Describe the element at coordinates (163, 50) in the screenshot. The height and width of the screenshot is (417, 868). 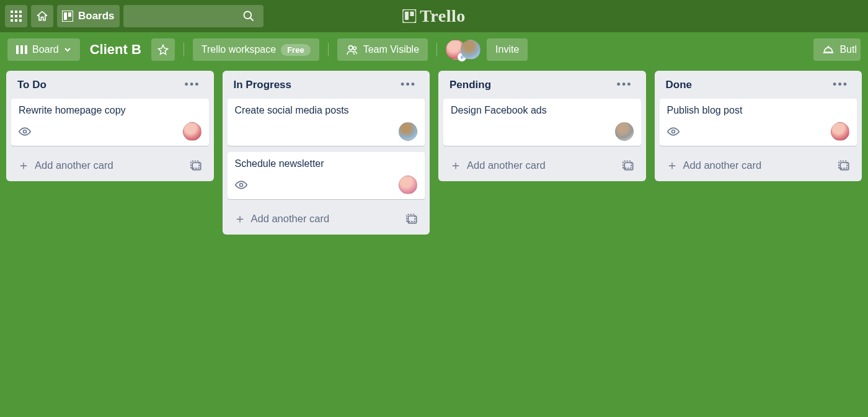
I see `star-button` at that location.